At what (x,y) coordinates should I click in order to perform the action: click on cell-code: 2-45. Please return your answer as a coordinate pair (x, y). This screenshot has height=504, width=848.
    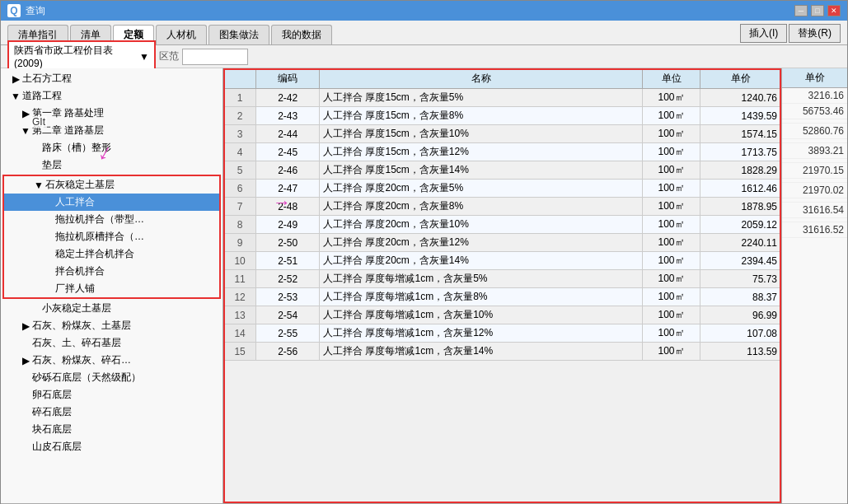
    Looking at the image, I should click on (288, 152).